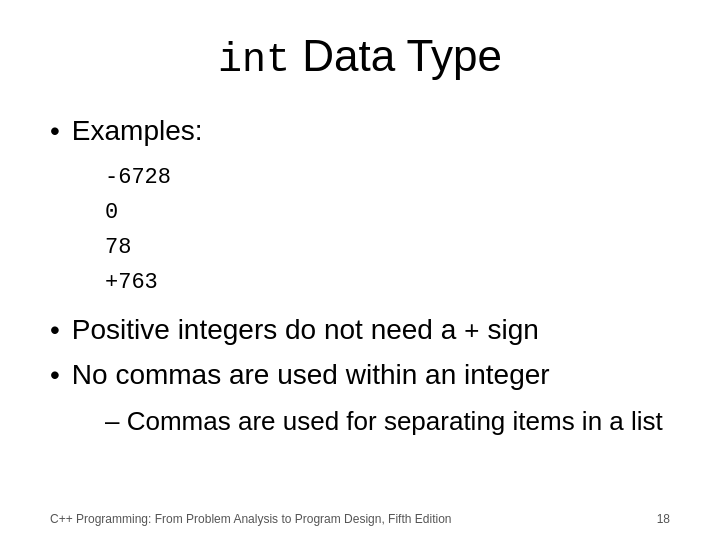 Image resolution: width=720 pixels, height=540 pixels. Describe the element at coordinates (510, 330) in the screenshot. I see `positive-text-after: sign` at that location.